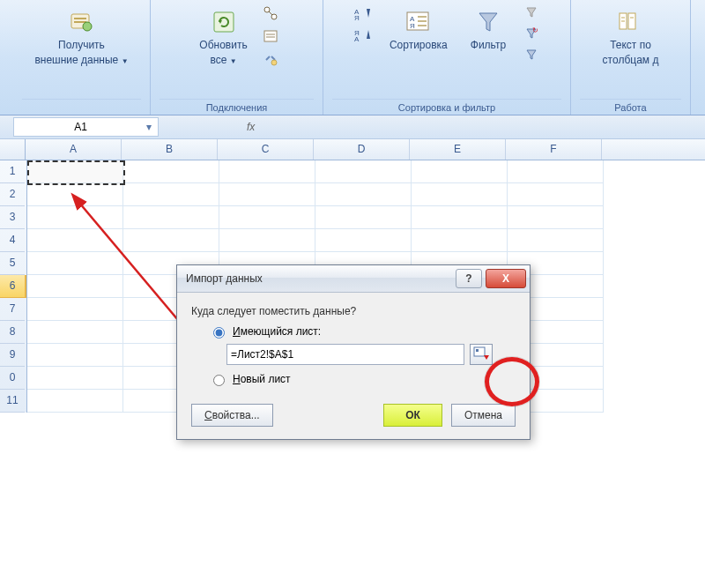  Describe the element at coordinates (12, 401) in the screenshot. I see `row-header: 11` at that location.